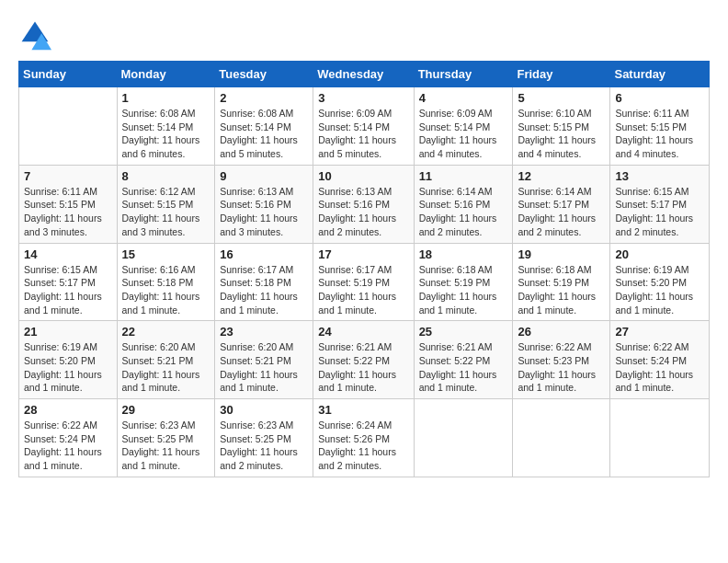  Describe the element at coordinates (463, 127) in the screenshot. I see `day-cell: 4Sunrise: 6:09 AM Sunset: 5:14 PM Daylig…` at that location.